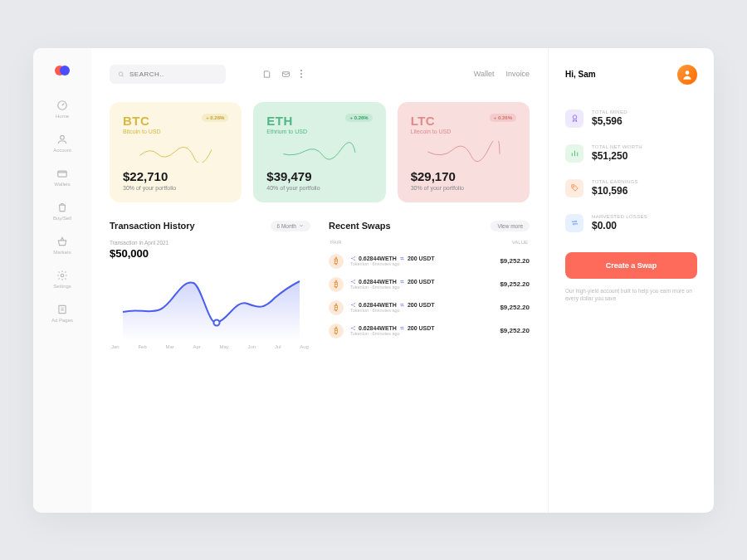 This screenshot has height=560, width=747. What do you see at coordinates (286, 75) in the screenshot?
I see `mail-icon` at bounding box center [286, 75].